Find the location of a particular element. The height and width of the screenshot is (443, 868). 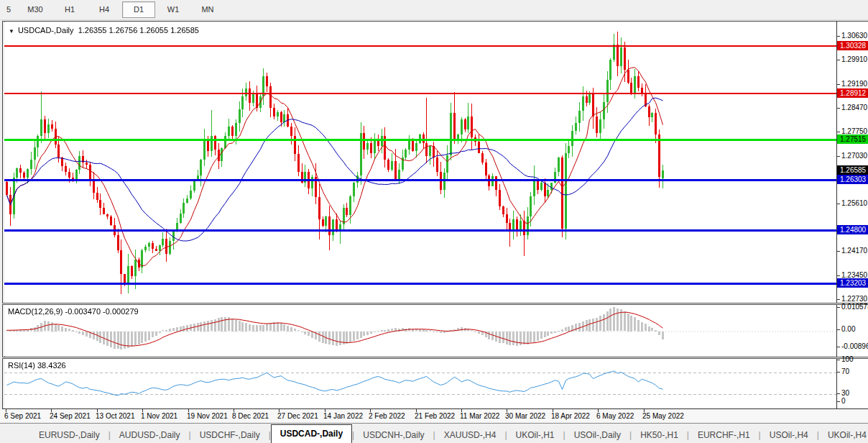

chart-tab-hk50-h1: HK50-,H1 is located at coordinates (660, 435).